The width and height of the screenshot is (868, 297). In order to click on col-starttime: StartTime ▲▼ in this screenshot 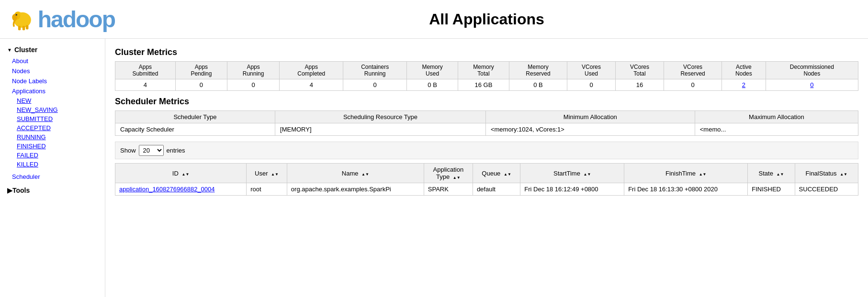, I will do `click(573, 173)`.